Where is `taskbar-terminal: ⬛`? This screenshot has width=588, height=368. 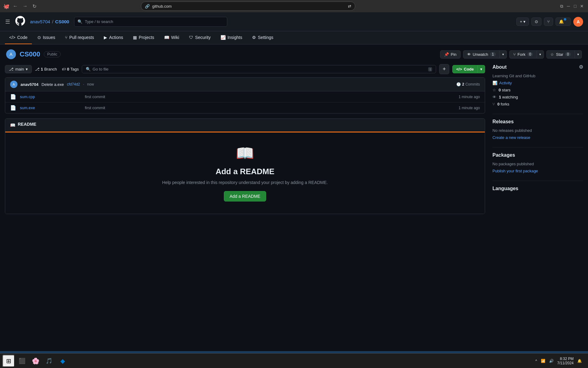 taskbar-terminal: ⬛ is located at coordinates (22, 361).